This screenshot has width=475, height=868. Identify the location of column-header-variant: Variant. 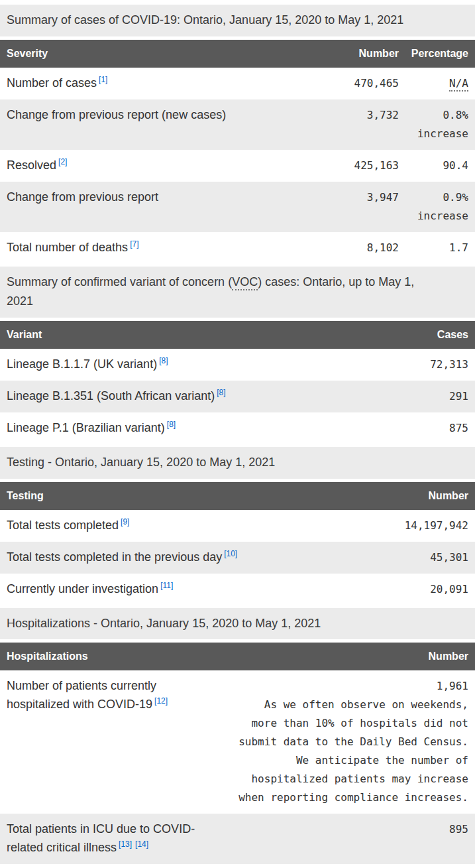
(197, 335).